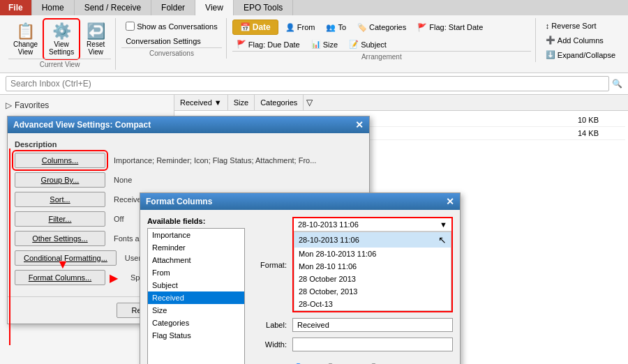 The width and height of the screenshot is (628, 364). What do you see at coordinates (551, 40) in the screenshot?
I see `add-columns-icon: ➕` at bounding box center [551, 40].